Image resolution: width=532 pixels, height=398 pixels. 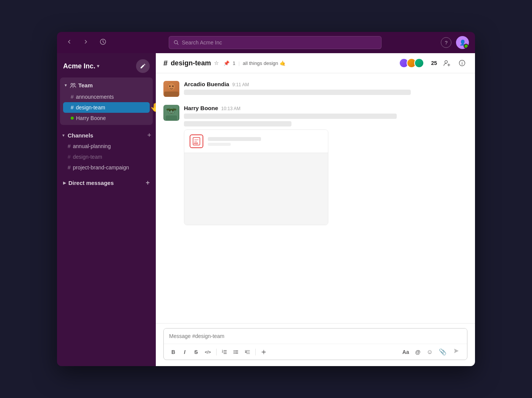 I want to click on strikethrough-button: S, so click(x=196, y=352).